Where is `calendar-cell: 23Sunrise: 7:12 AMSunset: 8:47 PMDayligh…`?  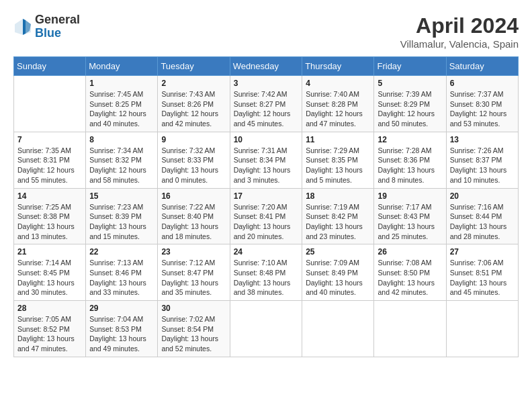 calendar-cell: 23Sunrise: 7:12 AMSunset: 8:47 PMDayligh… is located at coordinates (193, 273).